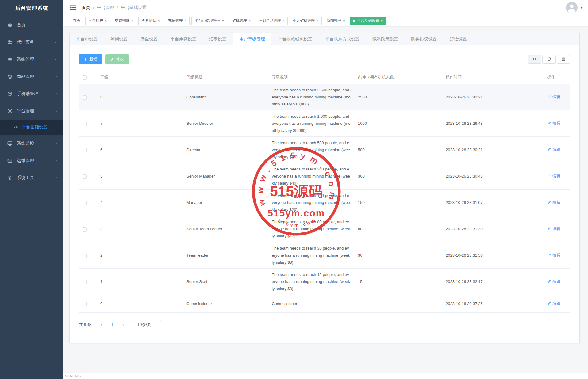  What do you see at coordinates (119, 39) in the screenshot?
I see `tab-checkin: 签到设置` at bounding box center [119, 39].